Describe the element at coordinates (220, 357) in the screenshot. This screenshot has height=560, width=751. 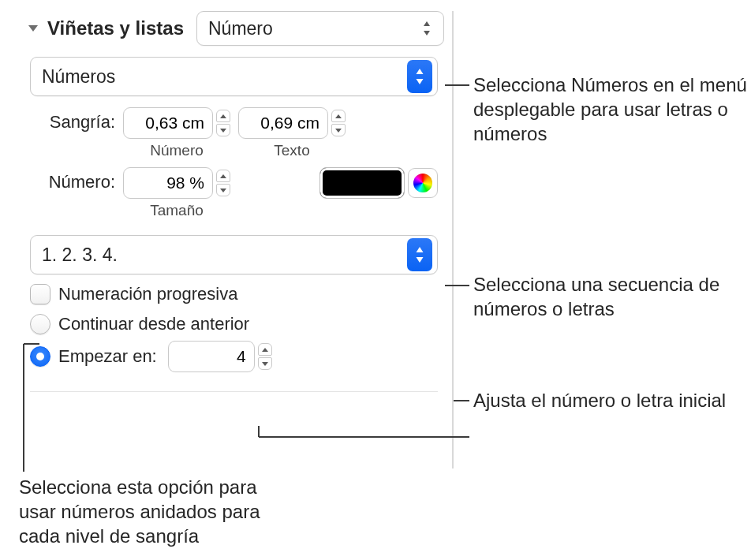
I see `start-from-stepper` at that location.